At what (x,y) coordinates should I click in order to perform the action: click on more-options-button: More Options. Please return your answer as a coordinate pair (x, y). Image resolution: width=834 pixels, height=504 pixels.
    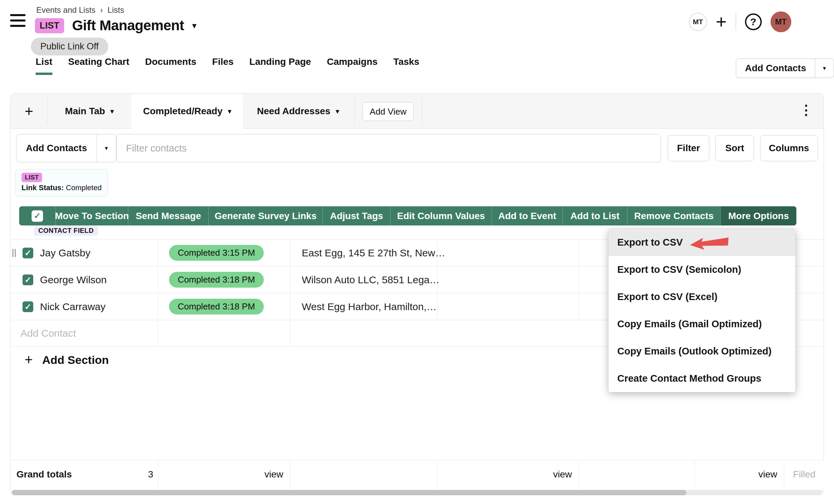
    Looking at the image, I should click on (758, 216).